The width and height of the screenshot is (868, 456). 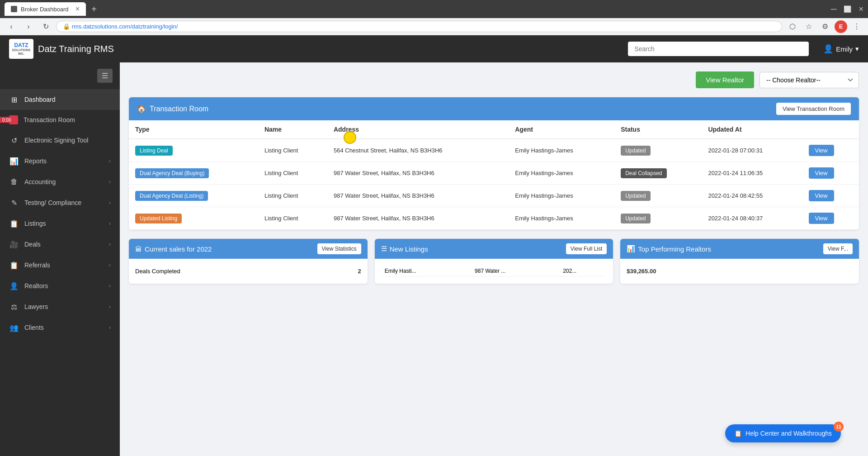 What do you see at coordinates (783, 433) in the screenshot?
I see `help-center-btn: 📋 Help Center and Walkthroughs 11` at bounding box center [783, 433].